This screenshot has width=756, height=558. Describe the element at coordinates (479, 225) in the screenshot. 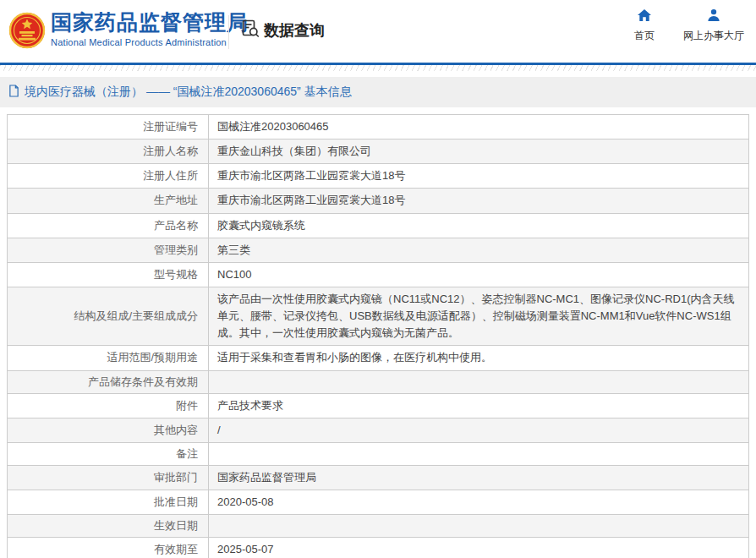

I see `row-value: 胶囊式内窥镜系统` at that location.